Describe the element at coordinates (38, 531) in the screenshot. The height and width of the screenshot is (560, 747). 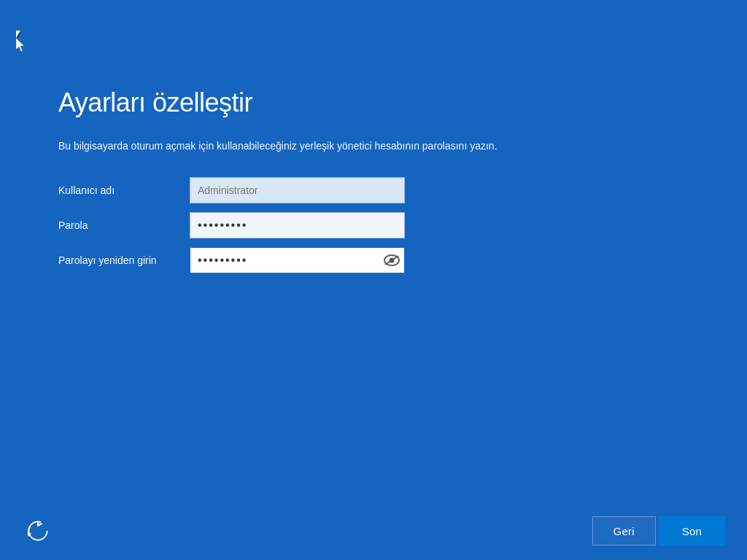
I see `refresh-icon` at that location.